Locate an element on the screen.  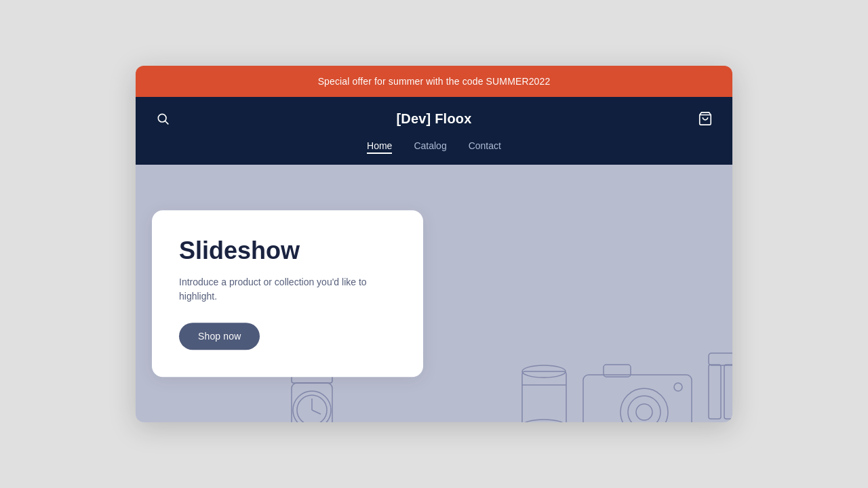
slide-card: Slideshow Introduce a product or collect… is located at coordinates (288, 293).